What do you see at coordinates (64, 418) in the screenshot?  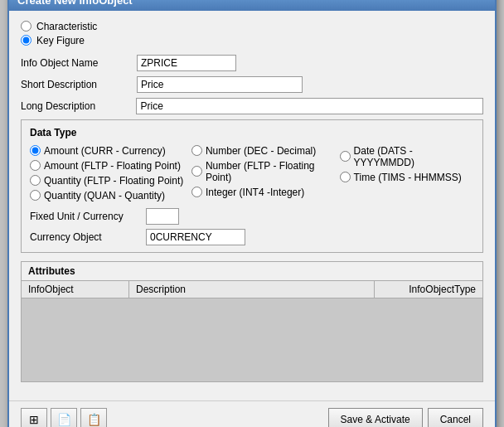 I see `footer-left-buttons: ⊞ 📄 📋` at bounding box center [64, 418].